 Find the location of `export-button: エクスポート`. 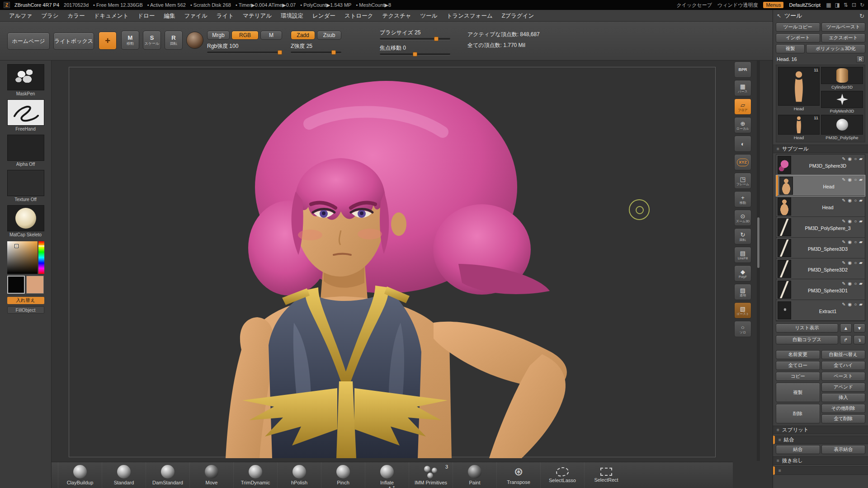

export-button: エクスポート is located at coordinates (844, 38).